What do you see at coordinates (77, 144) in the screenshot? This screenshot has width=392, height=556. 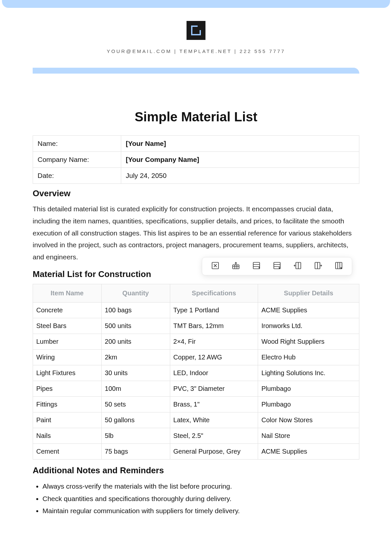 I see `info-label: Name:` at bounding box center [77, 144].